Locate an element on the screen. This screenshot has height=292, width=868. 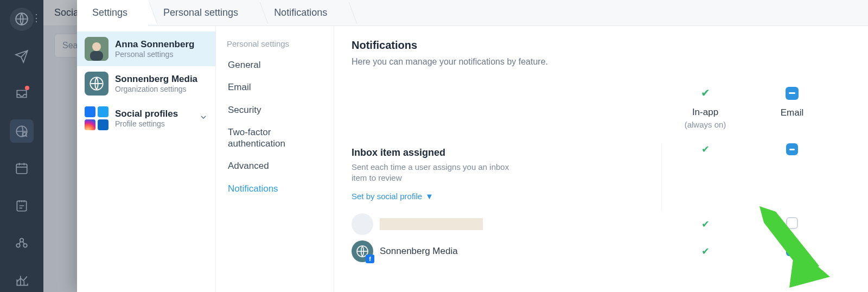
redacted-label is located at coordinates (431, 224).